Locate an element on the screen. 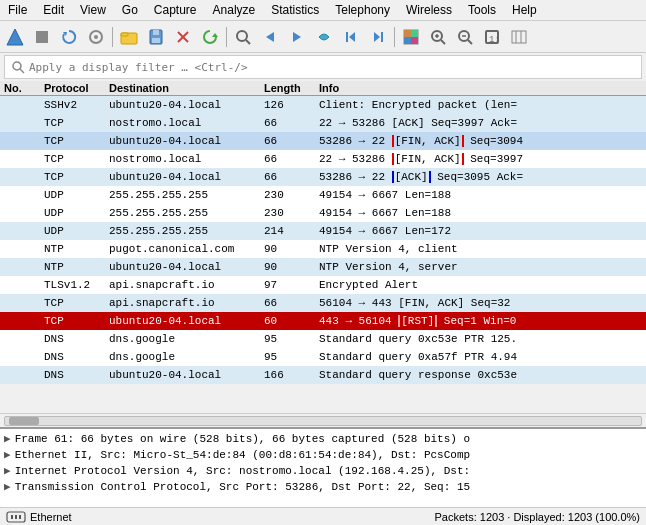  close-button is located at coordinates (183, 37).